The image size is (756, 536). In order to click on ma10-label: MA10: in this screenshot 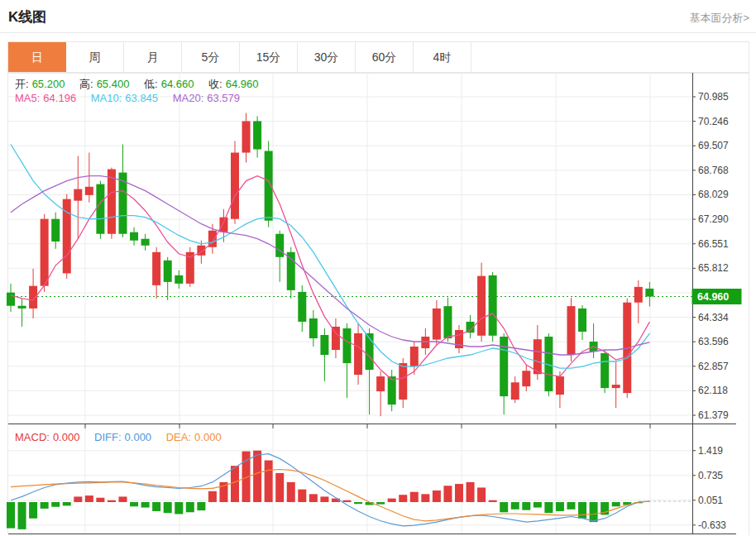, I will do `click(107, 98)`.